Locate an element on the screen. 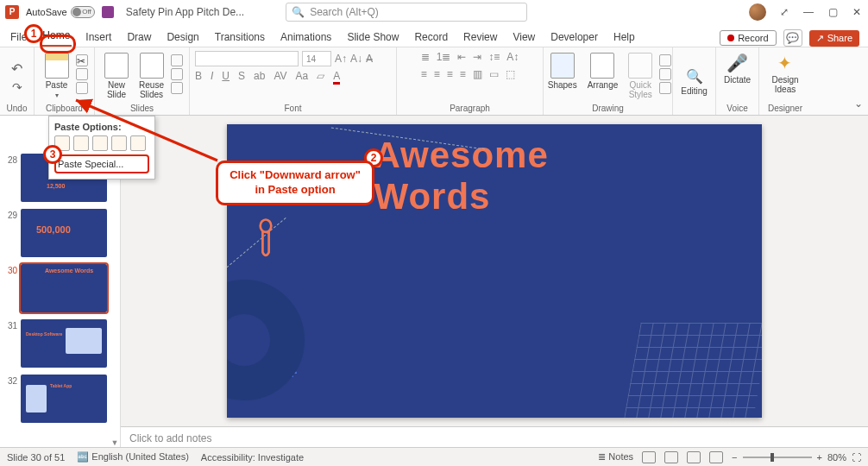 This screenshot has width=868, height=466. line-spacing-icon: ↕≡ is located at coordinates (494, 57).